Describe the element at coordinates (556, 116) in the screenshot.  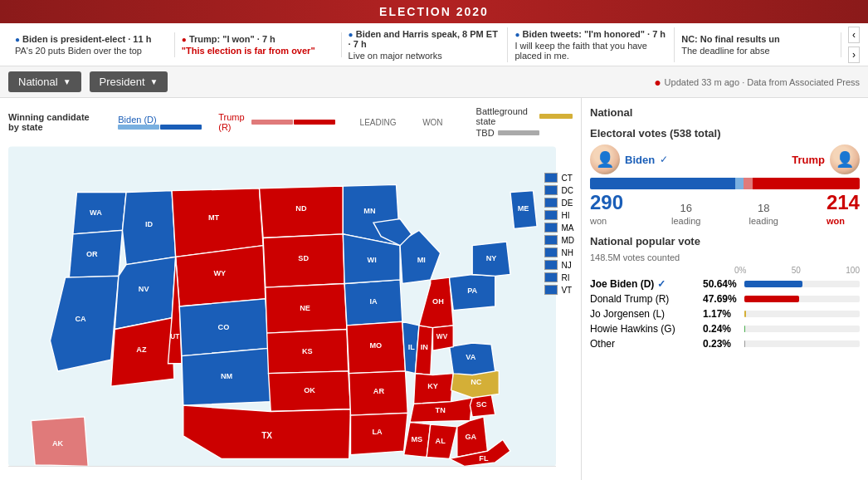
I see `battleground-bar` at that location.